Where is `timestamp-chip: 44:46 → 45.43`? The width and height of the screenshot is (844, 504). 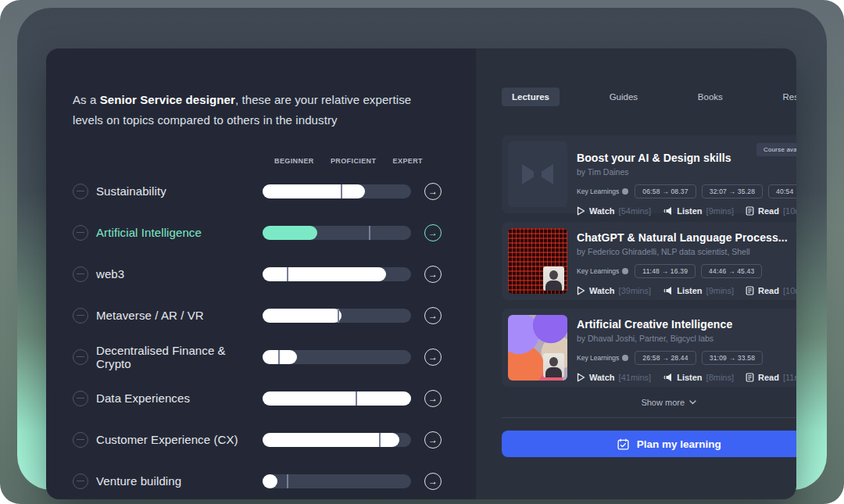 timestamp-chip: 44:46 → 45.43 is located at coordinates (731, 271).